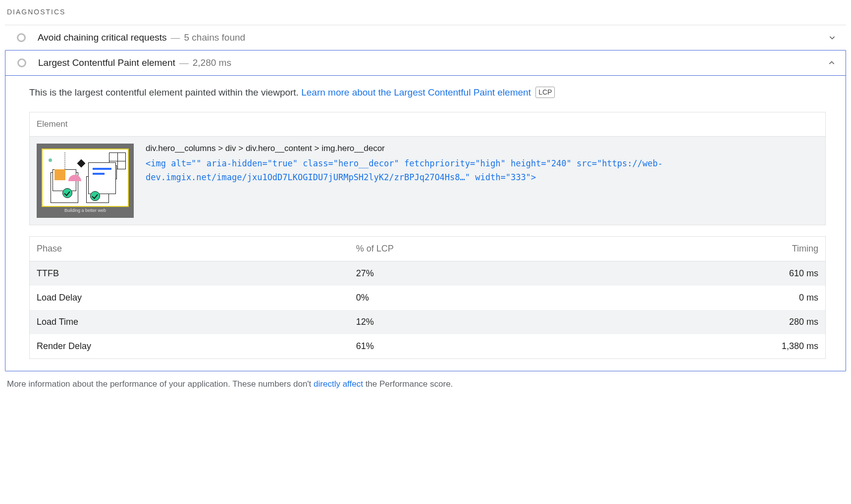 Image resolution: width=851 pixels, height=504 pixels. What do you see at coordinates (545, 92) in the screenshot?
I see `lcp-badge: LCP` at bounding box center [545, 92].